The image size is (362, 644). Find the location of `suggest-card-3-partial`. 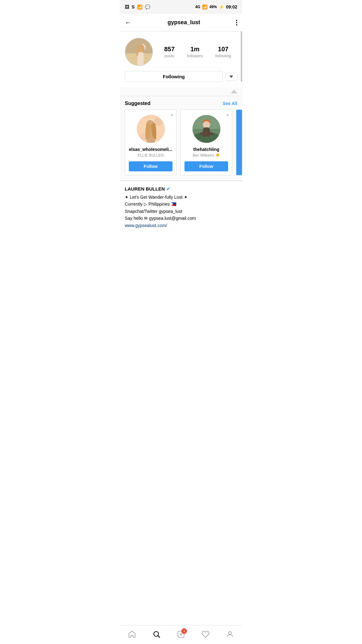

suggest-card-3-partial is located at coordinates (239, 142).